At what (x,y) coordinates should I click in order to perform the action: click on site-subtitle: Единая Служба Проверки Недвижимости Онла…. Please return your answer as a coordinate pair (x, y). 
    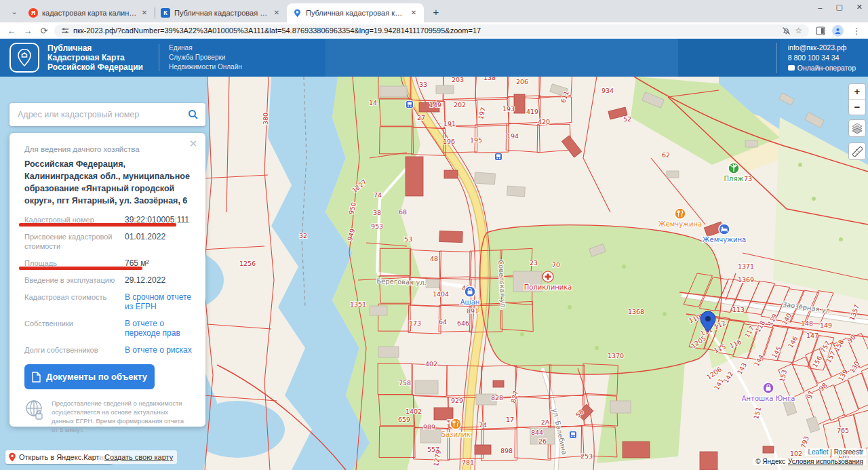
    Looking at the image, I should click on (205, 58).